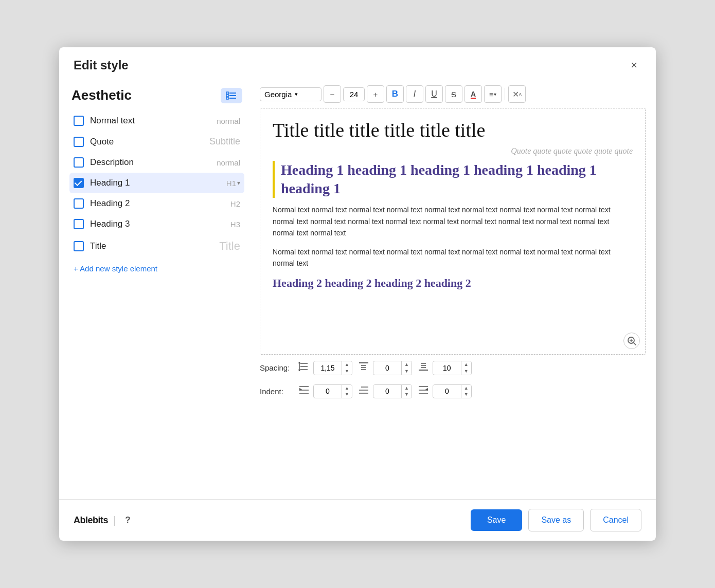  What do you see at coordinates (466, 395) in the screenshot?
I see `indent-right-down: ▼` at bounding box center [466, 395].